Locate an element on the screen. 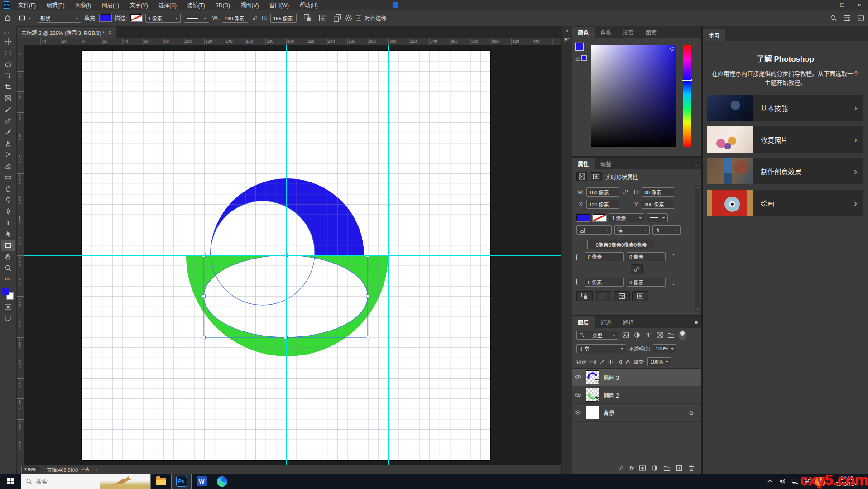 This screenshot has width=868, height=489. shape-h-input: 80 像素 is located at coordinates (658, 192).